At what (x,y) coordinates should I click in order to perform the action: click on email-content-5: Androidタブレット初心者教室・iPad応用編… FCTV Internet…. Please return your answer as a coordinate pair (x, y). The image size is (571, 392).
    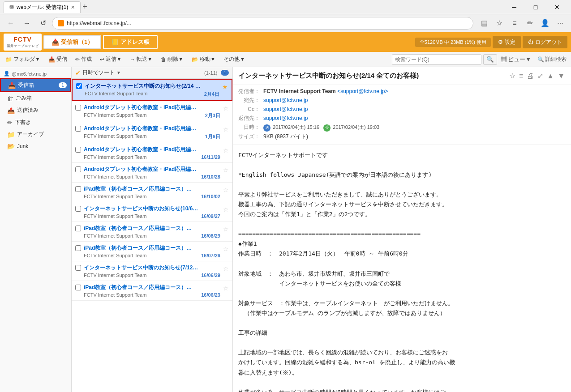
    Looking at the image, I should click on (152, 173).